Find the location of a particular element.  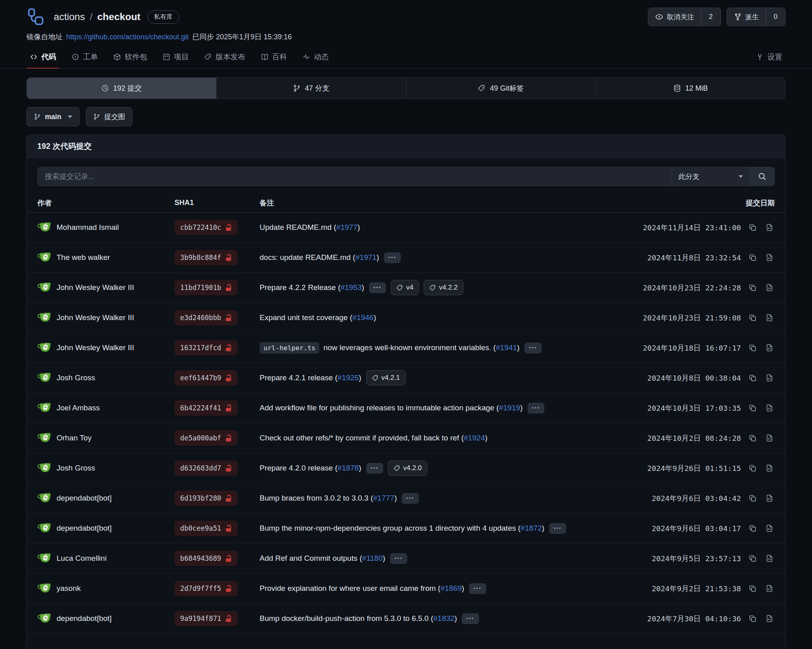

commit-sha-link: cbb722410c is located at coordinates (206, 227).